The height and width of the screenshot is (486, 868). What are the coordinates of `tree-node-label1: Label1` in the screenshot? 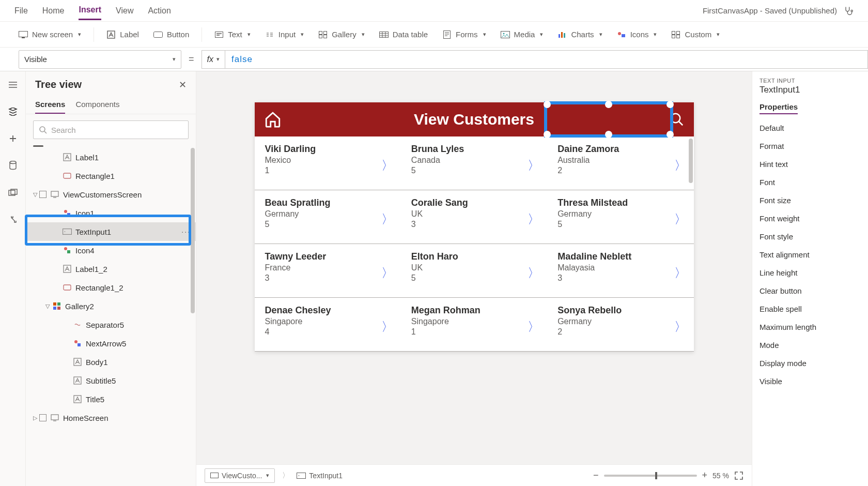 It's located at (111, 157).